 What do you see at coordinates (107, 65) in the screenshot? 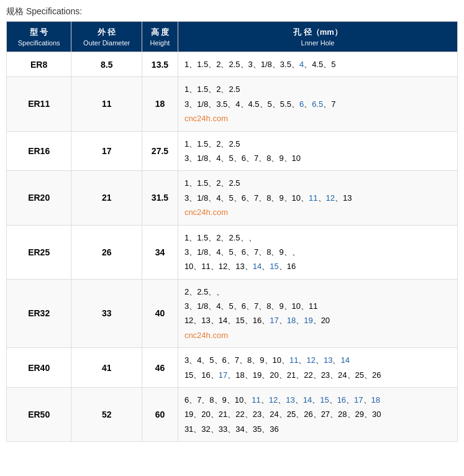
I see `outer-diameter-cell: 8.5` at bounding box center [107, 65].